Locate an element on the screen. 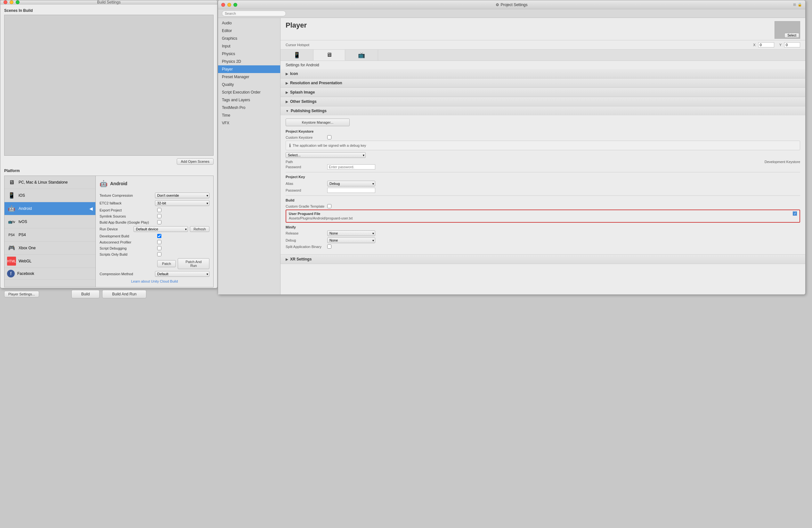  ps-nav: Audio Editor Graphics Input Physics Phys… is located at coordinates (249, 156).